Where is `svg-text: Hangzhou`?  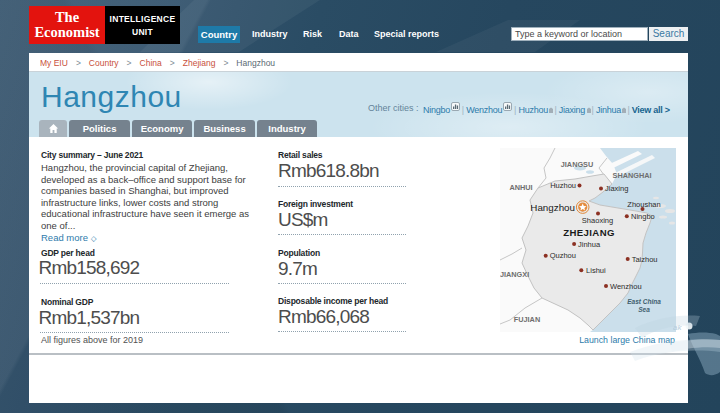 svg-text: Hangzhou is located at coordinates (552, 208).